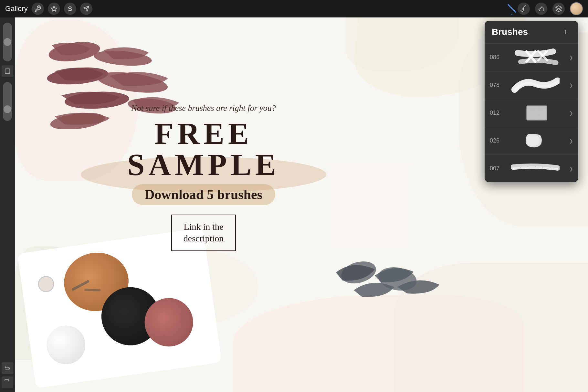 This screenshot has height=392, width=588. What do you see at coordinates (571, 169) in the screenshot?
I see `brush-chevron-007: ❯` at bounding box center [571, 169].